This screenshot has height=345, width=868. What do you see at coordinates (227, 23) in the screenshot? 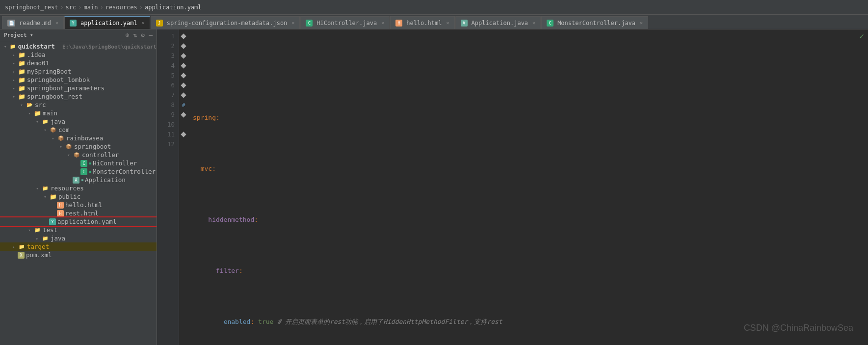
I see `tab-spring-config-label: spring-configuration-metadata.json` at bounding box center [227, 23].